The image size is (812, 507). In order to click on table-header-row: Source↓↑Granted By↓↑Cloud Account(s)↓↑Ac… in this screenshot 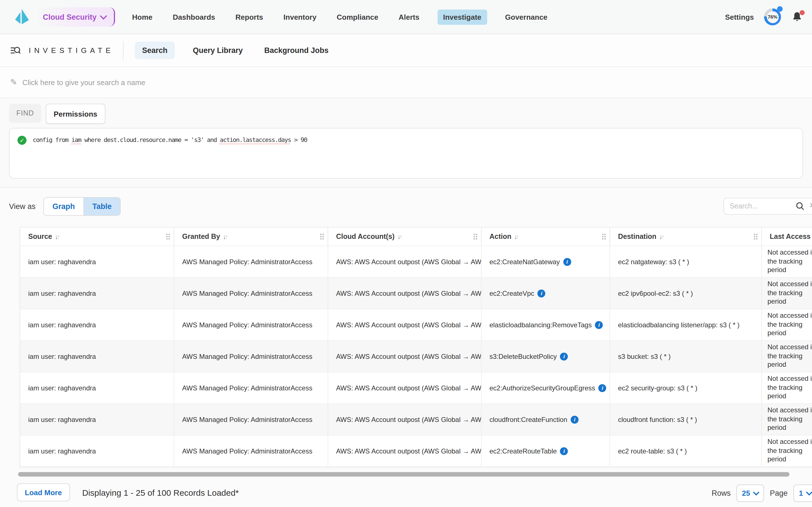, I will do `click(416, 237)`.